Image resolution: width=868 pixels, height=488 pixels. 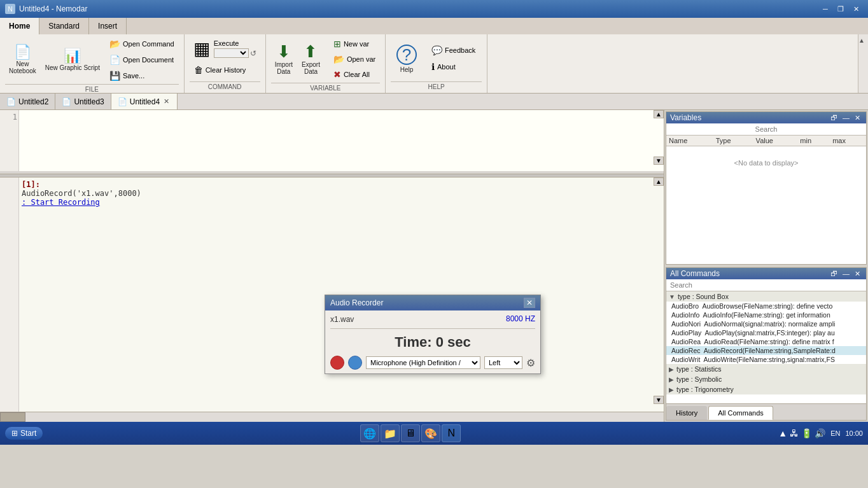 I want to click on tab-standard: Standard, so click(x=64, y=26).